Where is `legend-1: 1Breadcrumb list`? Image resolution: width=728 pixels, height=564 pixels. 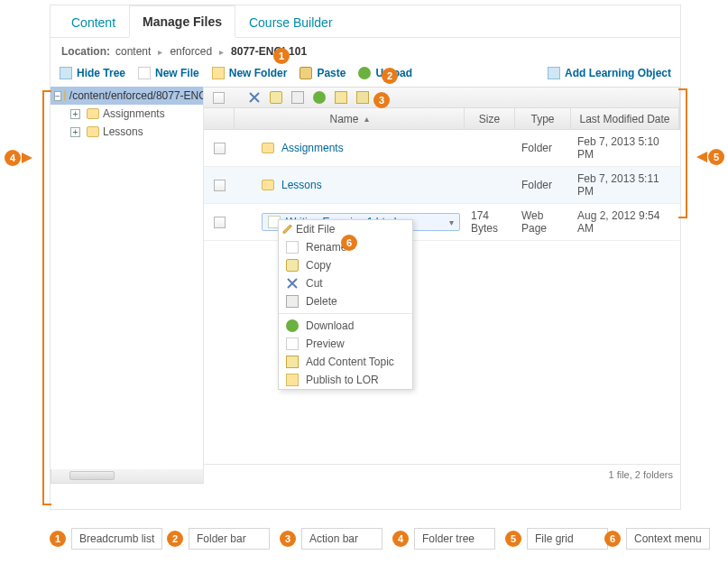
legend-1: 1Breadcrumb list is located at coordinates (106, 539).